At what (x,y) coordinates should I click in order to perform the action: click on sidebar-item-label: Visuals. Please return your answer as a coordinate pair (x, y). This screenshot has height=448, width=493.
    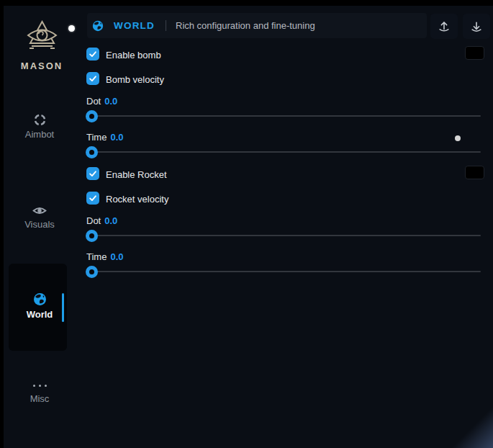
    Looking at the image, I should click on (40, 225).